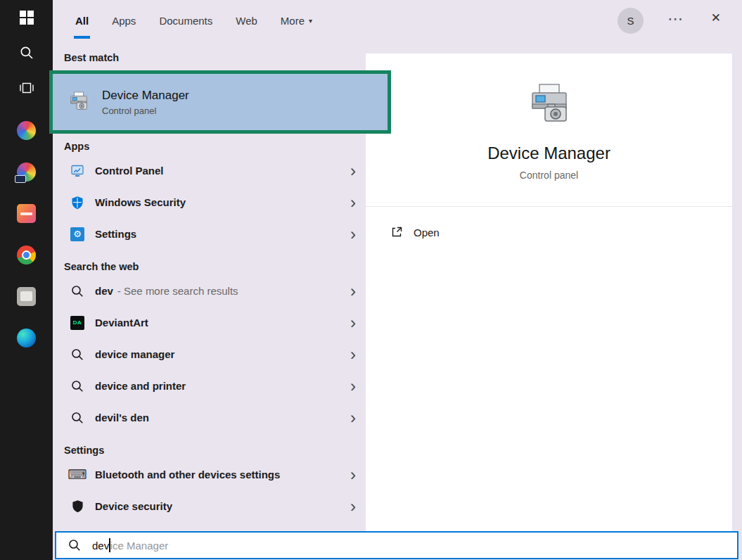 This screenshot has width=742, height=560. I want to click on result-label: Bluetooth and other devices settings, so click(187, 474).